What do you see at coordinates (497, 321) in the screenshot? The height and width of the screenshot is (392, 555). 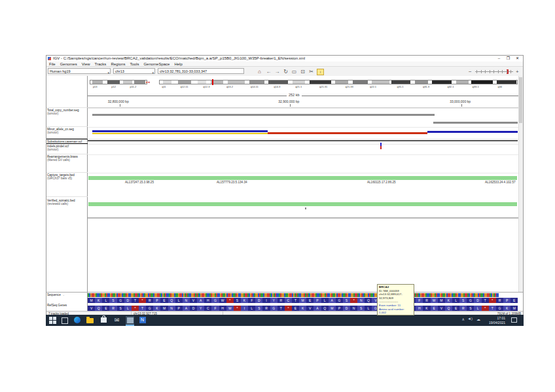 I see `taskbar-clock: 17:01 19/04/2021` at bounding box center [497, 321].